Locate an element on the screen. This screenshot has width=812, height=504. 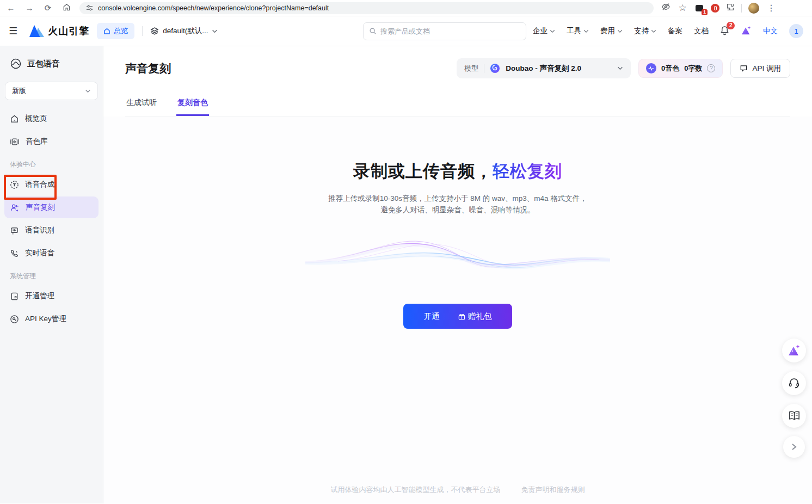
api-chat-icon is located at coordinates (743, 69).